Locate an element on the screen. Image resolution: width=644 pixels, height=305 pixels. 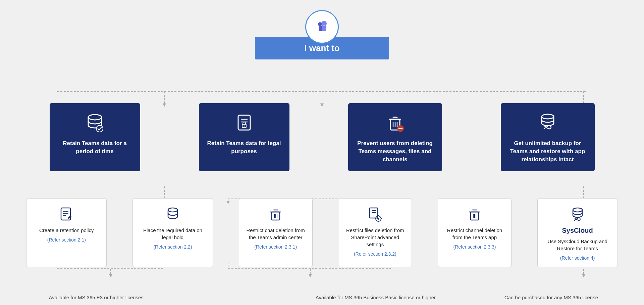
trash-restrict-icon is located at coordinates (395, 123).